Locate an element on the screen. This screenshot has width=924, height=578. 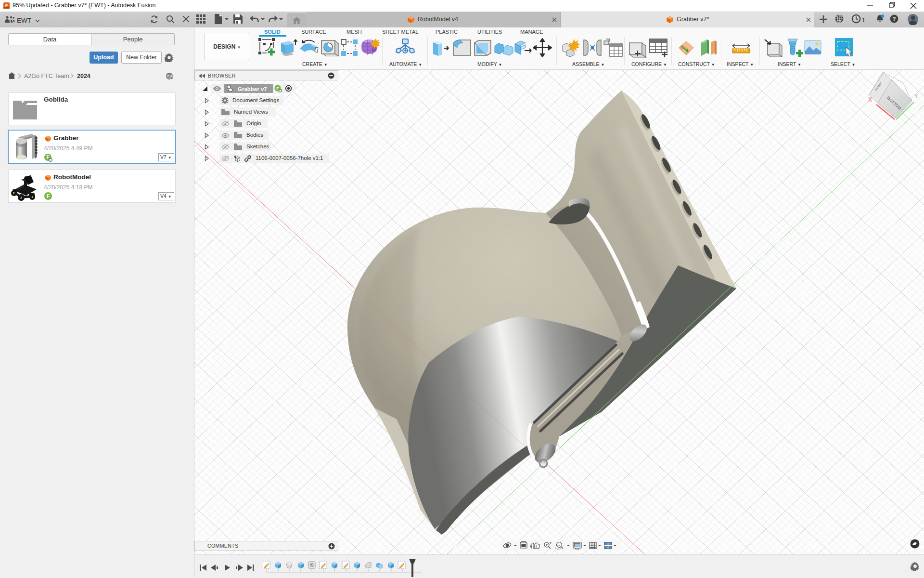
svg-text: Y is located at coordinates (916, 96).